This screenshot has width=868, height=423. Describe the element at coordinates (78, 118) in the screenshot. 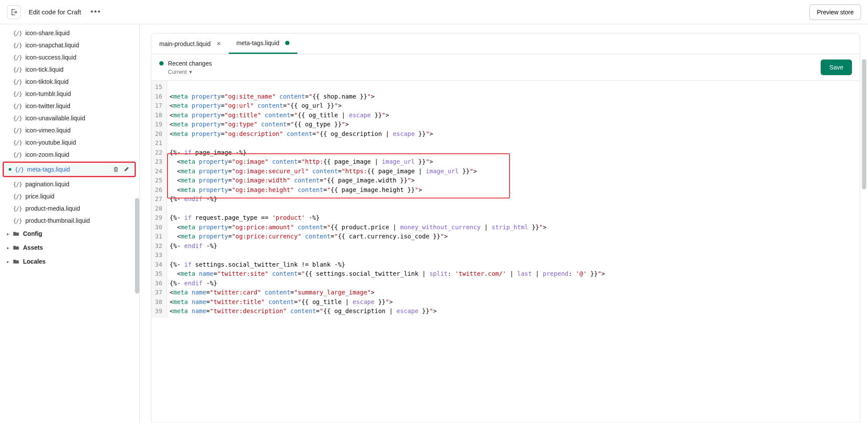

I see `file-name-label: icon-unavailable.liquid` at that location.